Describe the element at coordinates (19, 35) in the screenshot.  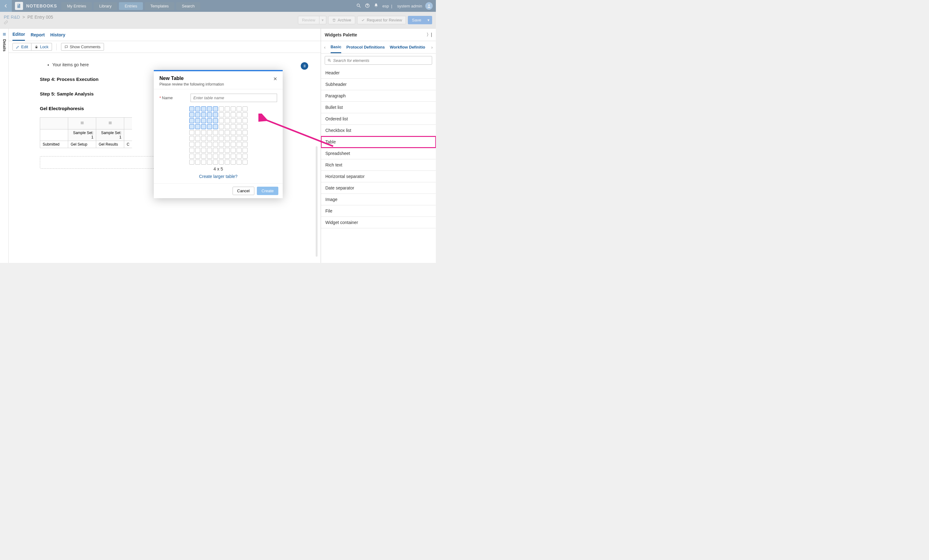
I see `tab-editor: Editor` at that location.